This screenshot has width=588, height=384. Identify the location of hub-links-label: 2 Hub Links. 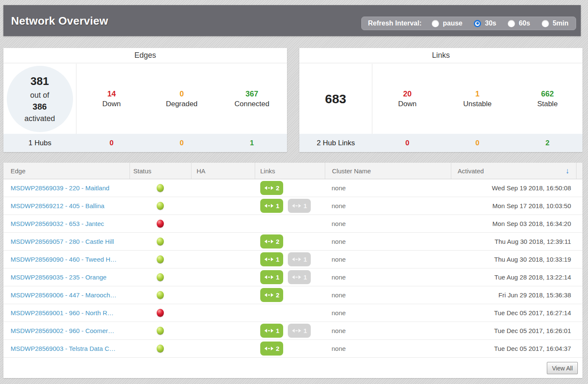
(336, 143).